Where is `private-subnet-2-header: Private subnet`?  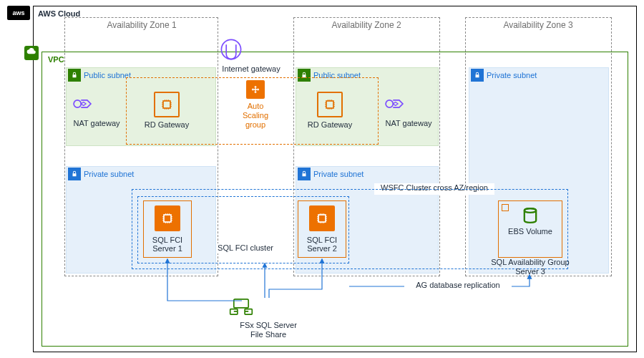 private-subnet-2-header: Private subnet is located at coordinates (367, 174).